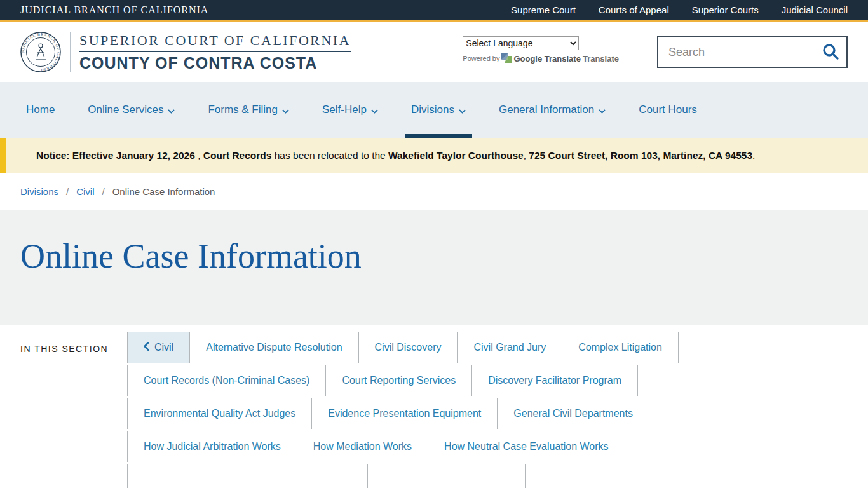  I want to click on nav-label: Court Hours, so click(668, 110).